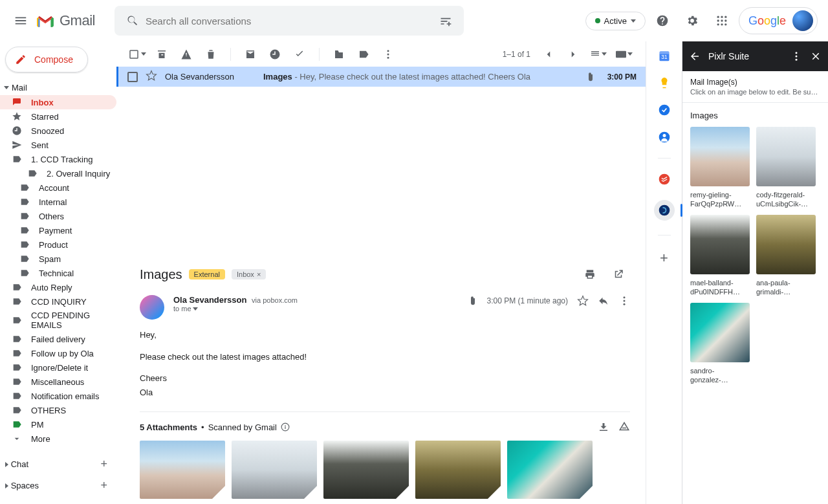 This screenshot has height=504, width=828. Describe the element at coordinates (58, 245) in the screenshot. I see `sidebar-label-product: Product` at that location.